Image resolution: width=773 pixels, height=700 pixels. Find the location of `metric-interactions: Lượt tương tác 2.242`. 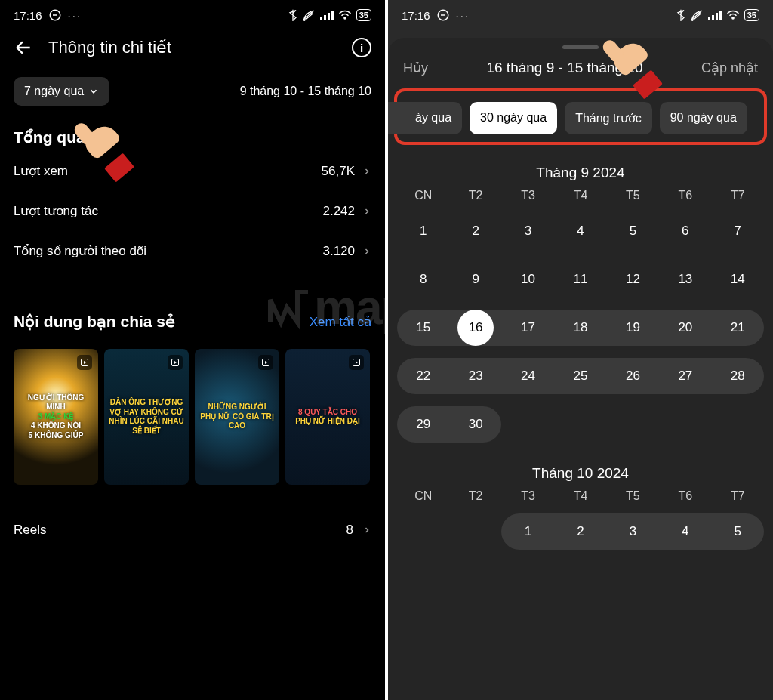

metric-interactions: Lượt tương tác 2.242 is located at coordinates (192, 211).